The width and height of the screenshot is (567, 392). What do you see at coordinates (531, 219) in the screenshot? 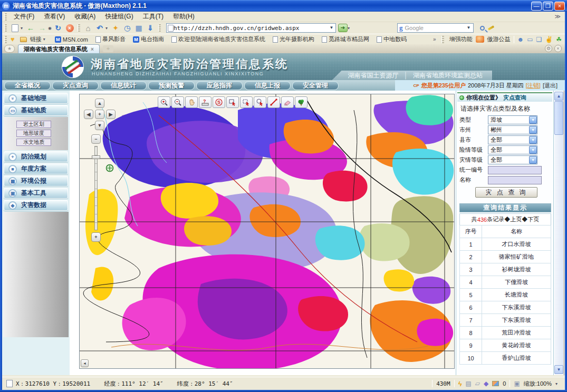
I see `next-page-link: ◆下页` at bounding box center [531, 219].